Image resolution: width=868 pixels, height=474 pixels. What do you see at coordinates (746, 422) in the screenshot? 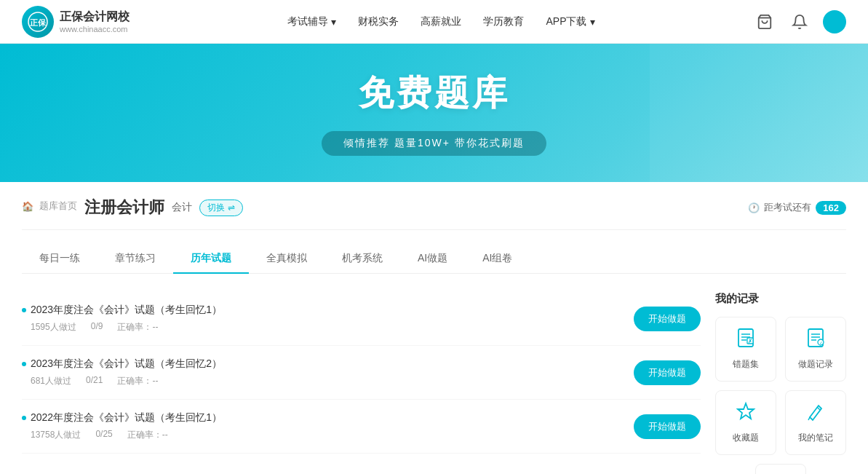
I see `sidebar-card-star: 收藏题` at bounding box center [746, 422].